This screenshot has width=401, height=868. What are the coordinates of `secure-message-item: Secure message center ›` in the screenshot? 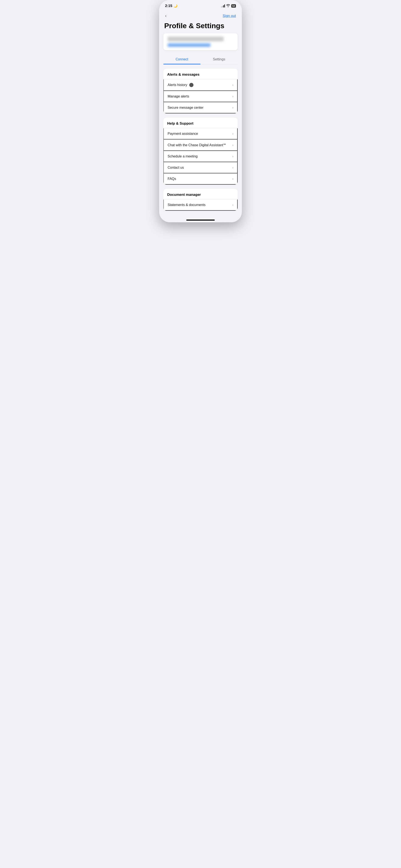 It's located at (200, 108).